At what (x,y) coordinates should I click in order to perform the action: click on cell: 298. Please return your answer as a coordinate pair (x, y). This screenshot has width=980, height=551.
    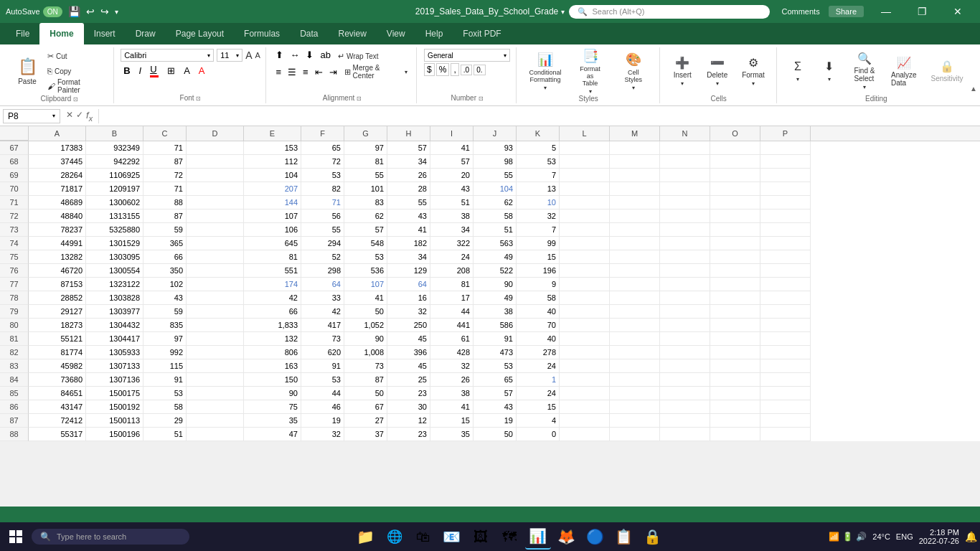
    Looking at the image, I should click on (323, 271).